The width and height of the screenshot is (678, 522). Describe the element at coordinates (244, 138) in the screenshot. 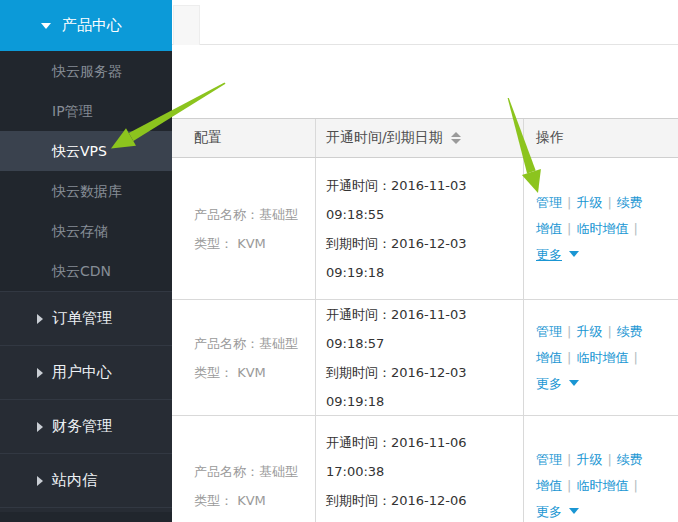

I see `column-header-config: 配置` at that location.